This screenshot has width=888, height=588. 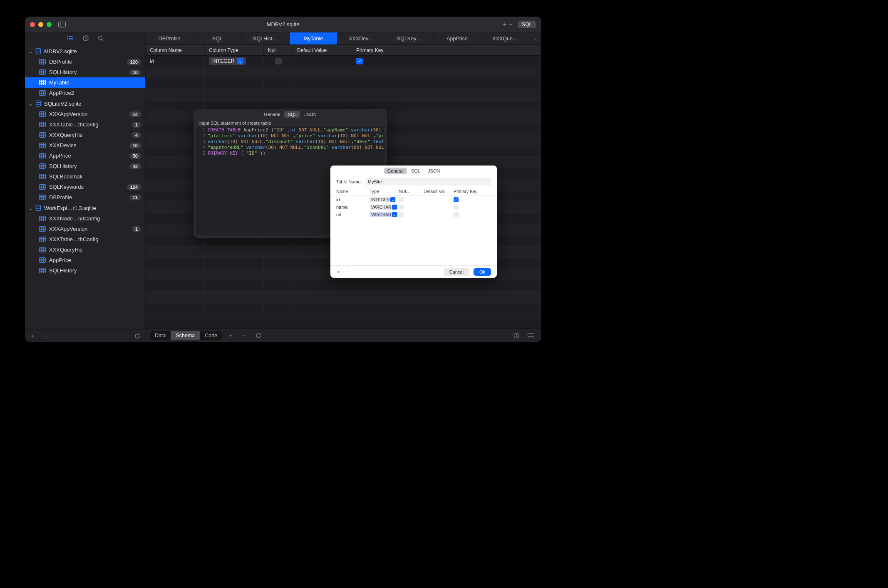 I want to click on sidebar-item: SQLHistory, so click(x=85, y=270).